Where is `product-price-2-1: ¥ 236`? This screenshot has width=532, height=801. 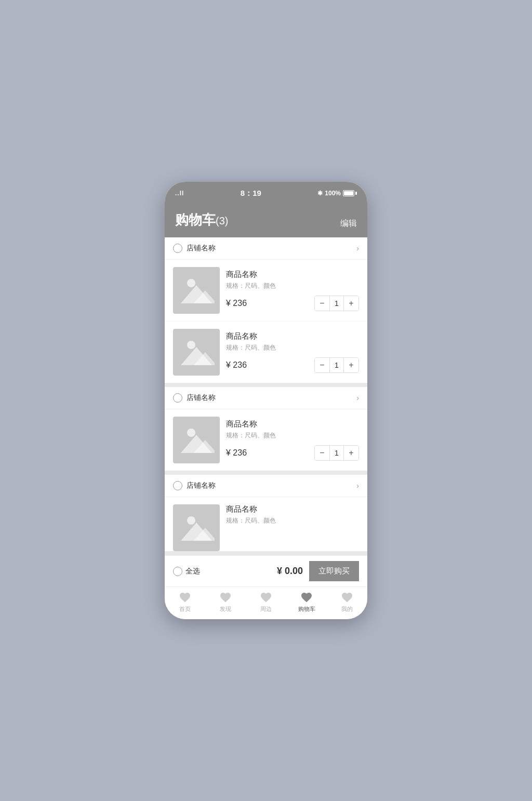 product-price-2-1: ¥ 236 is located at coordinates (236, 453).